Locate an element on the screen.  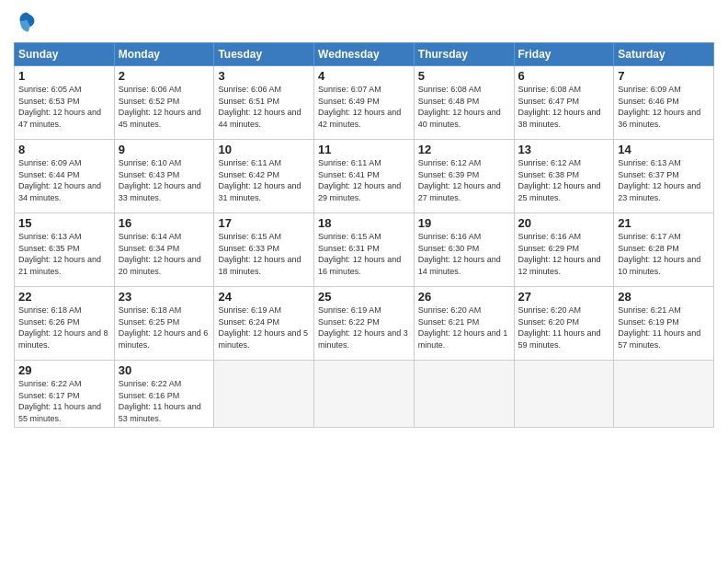
table-row: 29 Sunrise: 6:22 AM Sunset: 6:17 PM Dayl… is located at coordinates (64, 394).